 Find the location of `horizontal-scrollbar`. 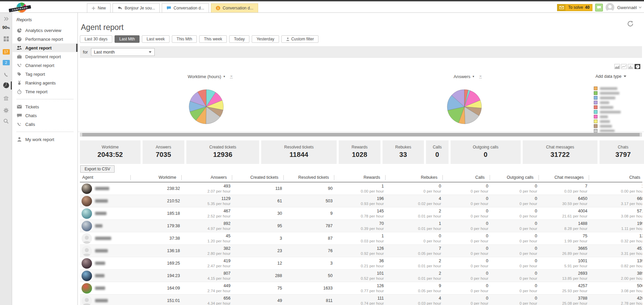

horizontal-scrollbar is located at coordinates (361, 135).